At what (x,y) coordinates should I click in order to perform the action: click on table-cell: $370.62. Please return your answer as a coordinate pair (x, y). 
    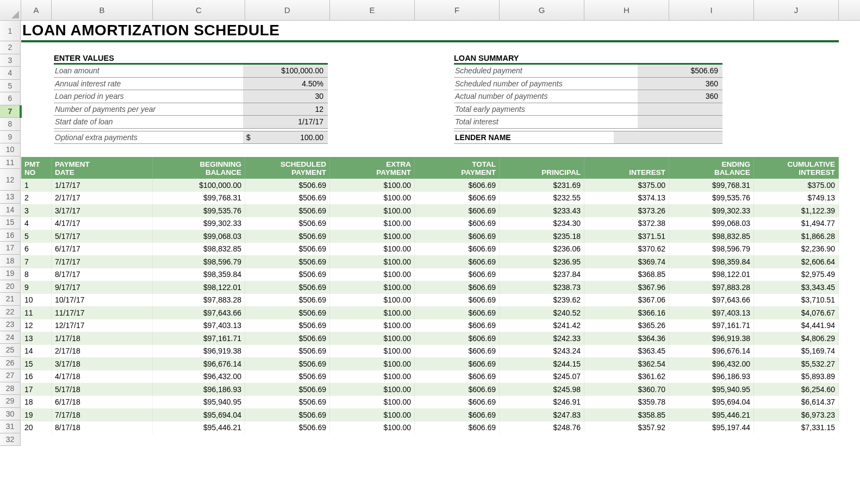
    Looking at the image, I should click on (627, 249).